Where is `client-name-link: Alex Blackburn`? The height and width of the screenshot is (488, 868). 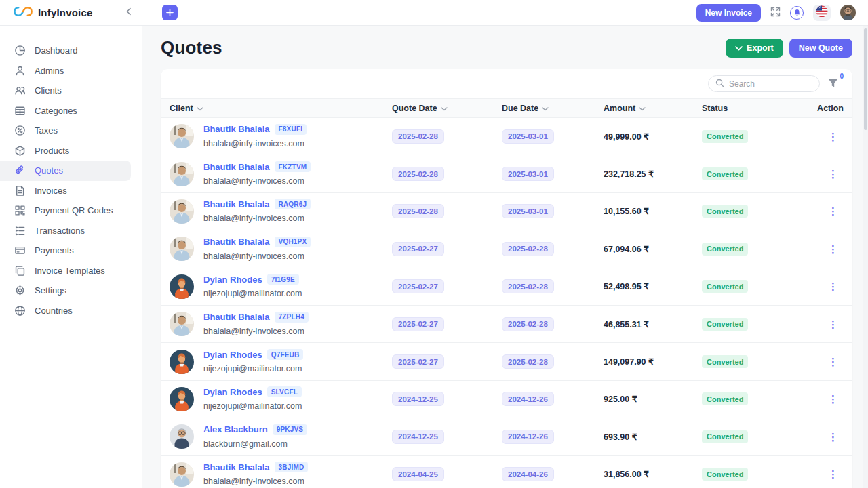
client-name-link: Alex Blackburn is located at coordinates (236, 430).